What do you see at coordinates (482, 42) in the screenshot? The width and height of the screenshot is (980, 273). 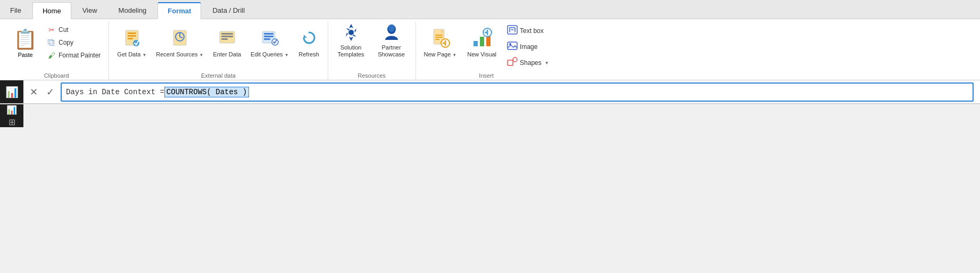 I see `new-visual-button: New Visual` at bounding box center [482, 42].